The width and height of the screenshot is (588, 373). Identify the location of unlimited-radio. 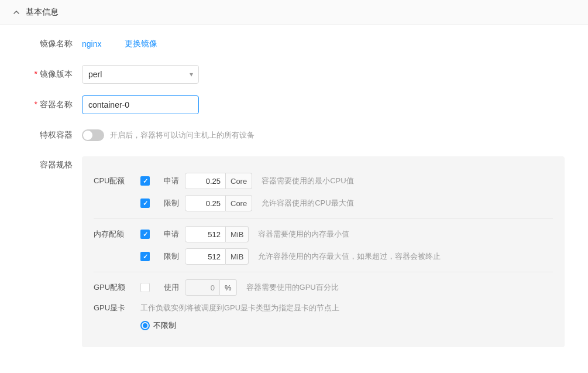
(145, 326).